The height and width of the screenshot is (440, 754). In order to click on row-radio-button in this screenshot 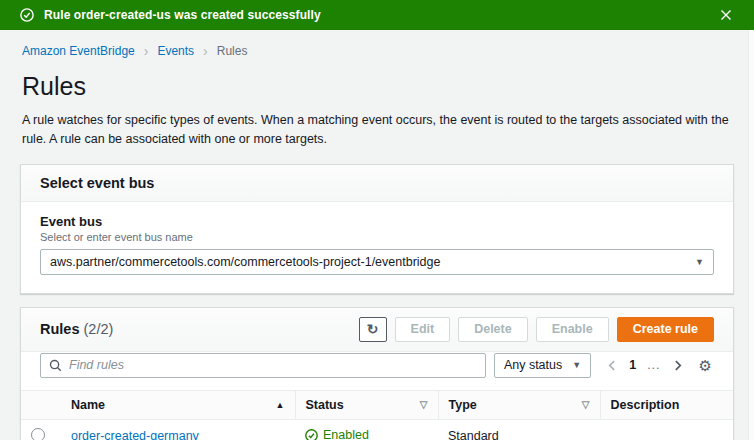, I will do `click(38, 434)`.